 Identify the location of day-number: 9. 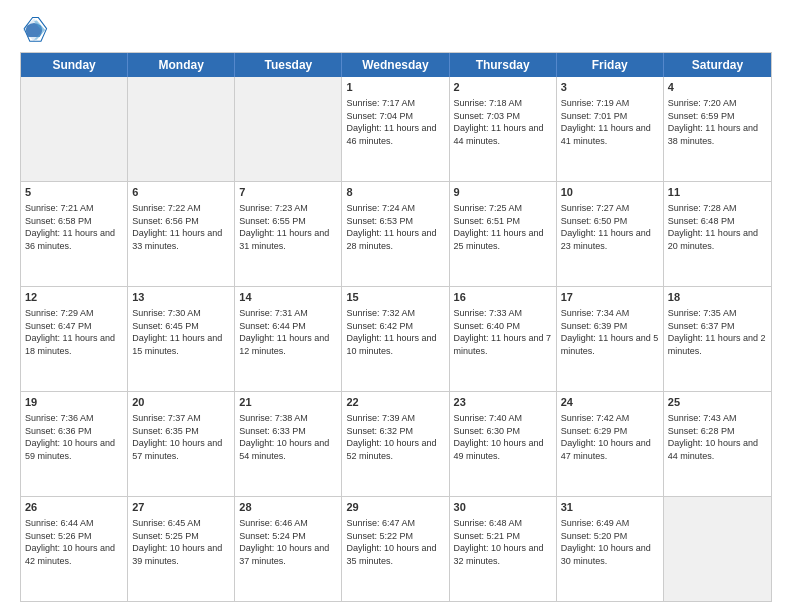
(503, 192).